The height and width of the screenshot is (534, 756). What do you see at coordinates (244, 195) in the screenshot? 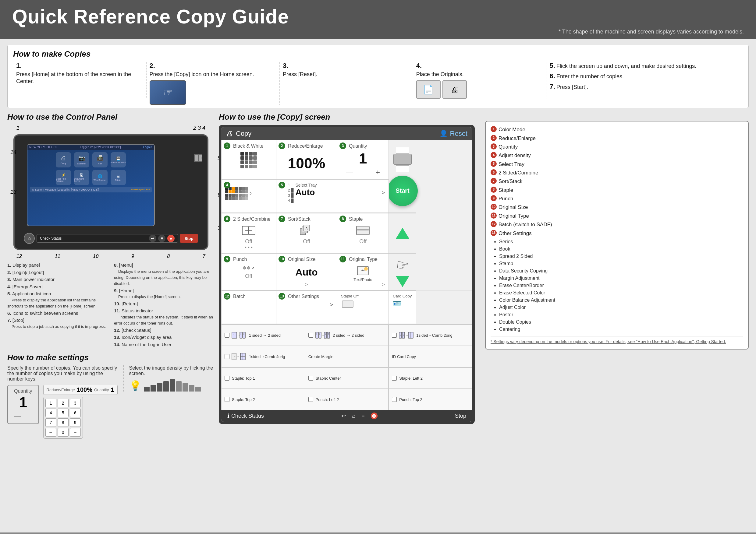
I see `d20` at bounding box center [244, 195].